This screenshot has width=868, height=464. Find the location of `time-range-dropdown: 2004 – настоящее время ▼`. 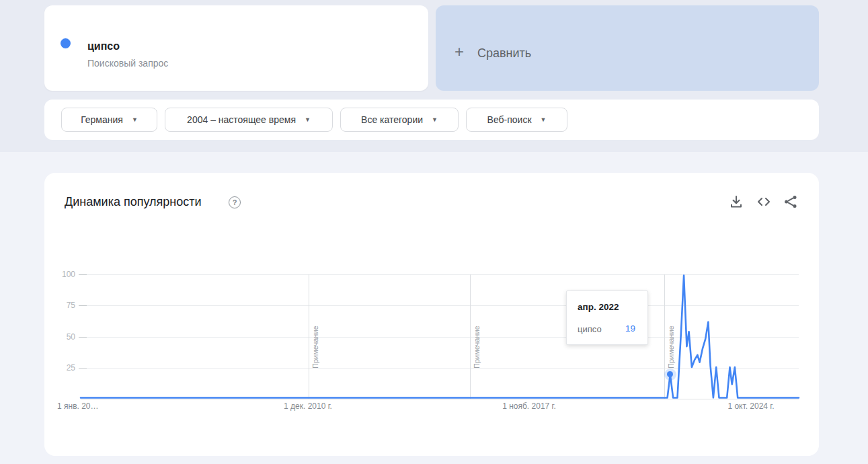

time-range-dropdown: 2004 – настоящее время ▼ is located at coordinates (249, 120).